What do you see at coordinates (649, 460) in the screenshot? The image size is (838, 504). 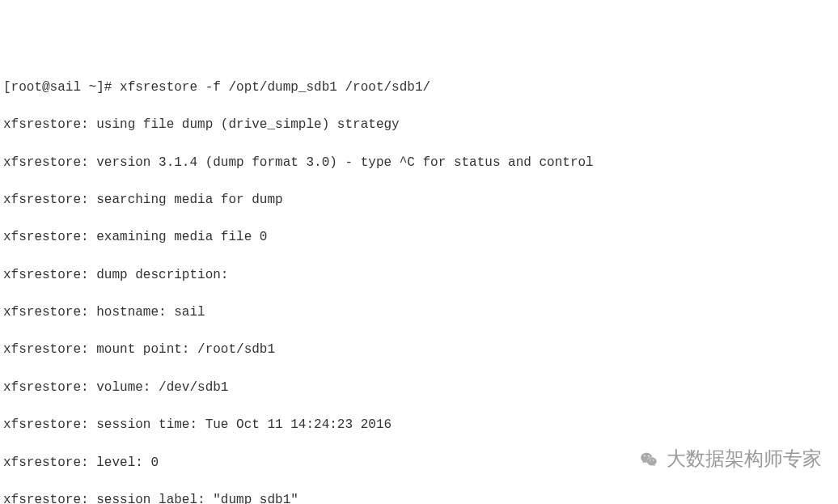 I see `wechat-icon` at bounding box center [649, 460].